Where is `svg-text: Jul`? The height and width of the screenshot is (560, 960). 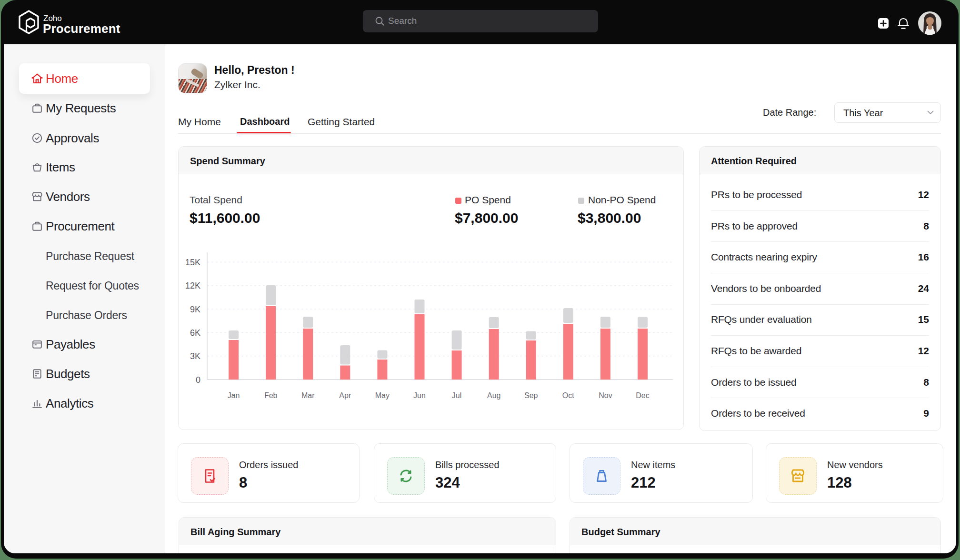
svg-text: Jul is located at coordinates (457, 395).